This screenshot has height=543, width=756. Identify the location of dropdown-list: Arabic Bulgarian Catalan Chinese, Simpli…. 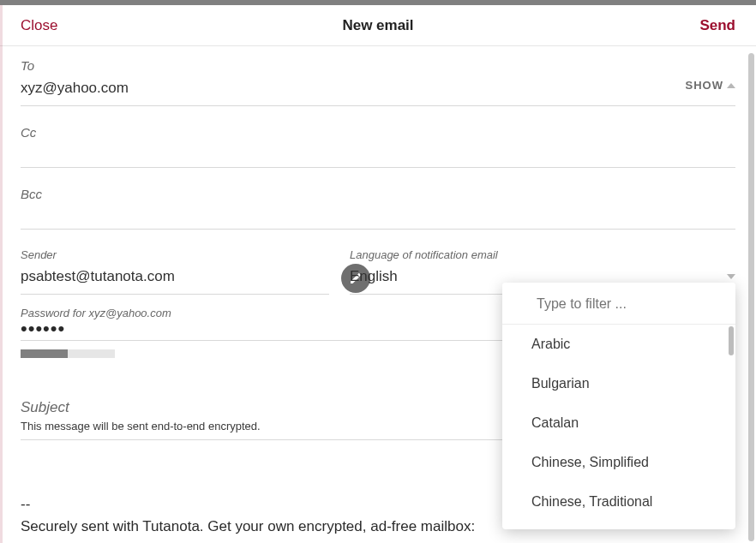
(619, 427).